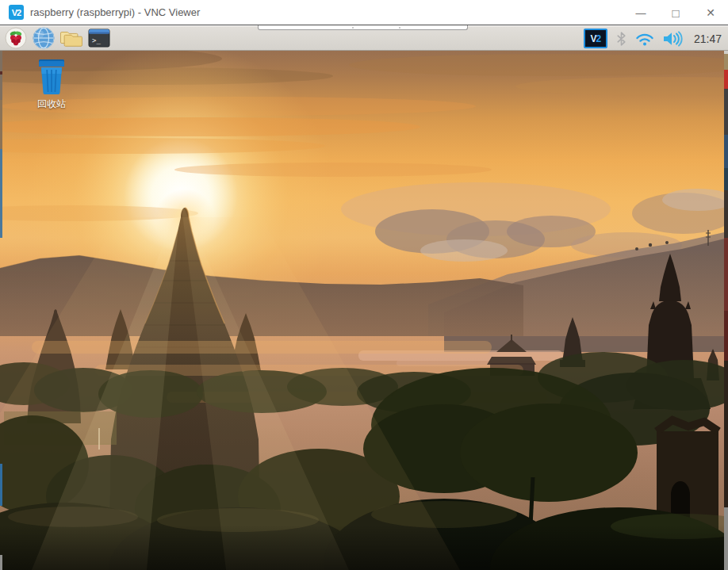 The height and width of the screenshot is (570, 728). I want to click on window-titlebar: V2 raspberry (raspberrypi) - VNC Viewer …, so click(364, 13).